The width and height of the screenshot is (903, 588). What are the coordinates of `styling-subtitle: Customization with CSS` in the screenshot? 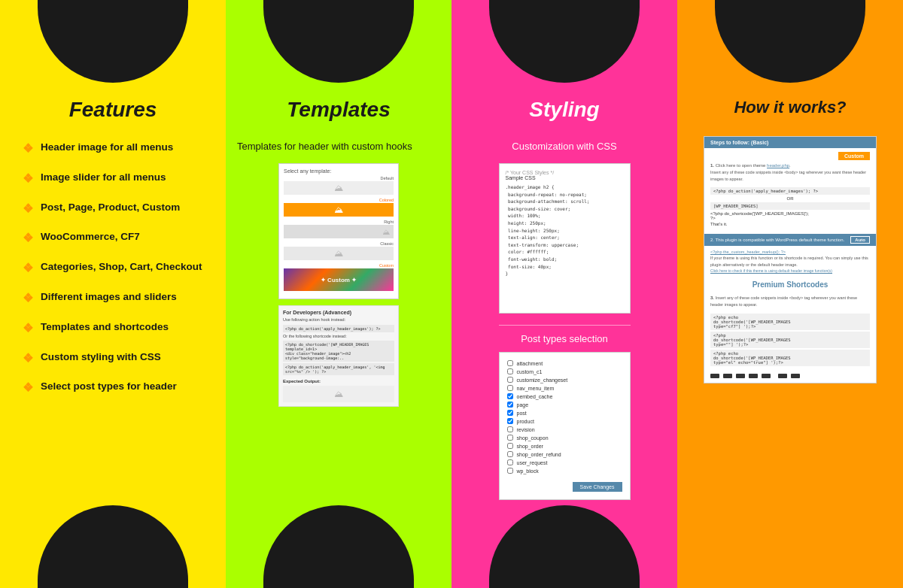 It's located at (564, 146).